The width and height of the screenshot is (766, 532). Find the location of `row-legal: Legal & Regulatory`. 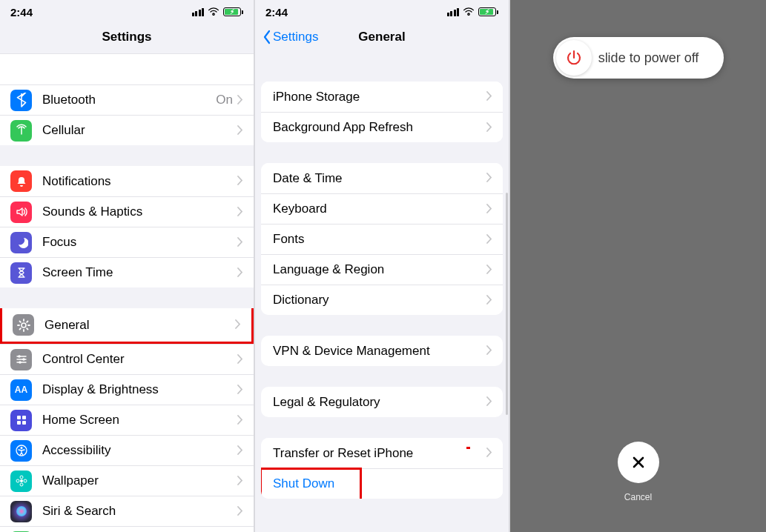

row-legal: Legal & Regulatory is located at coordinates (382, 402).